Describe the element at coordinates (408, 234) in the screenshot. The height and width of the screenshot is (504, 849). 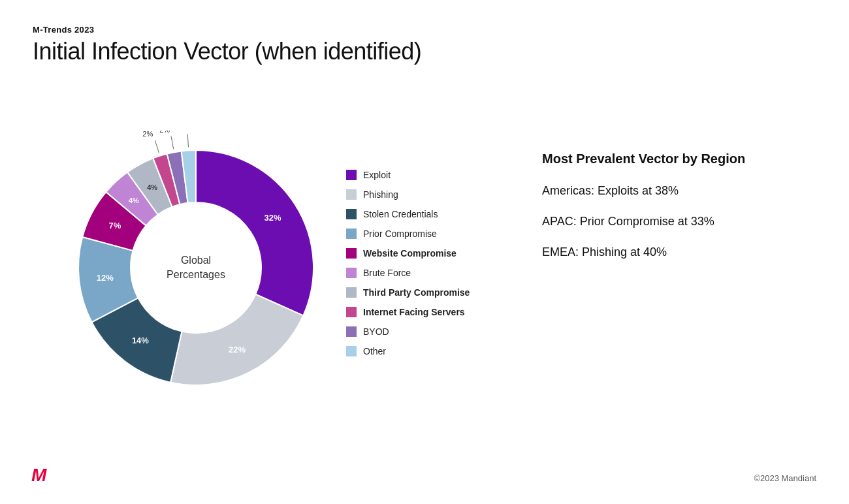
I see `legend-item: Prior Compromise` at that location.